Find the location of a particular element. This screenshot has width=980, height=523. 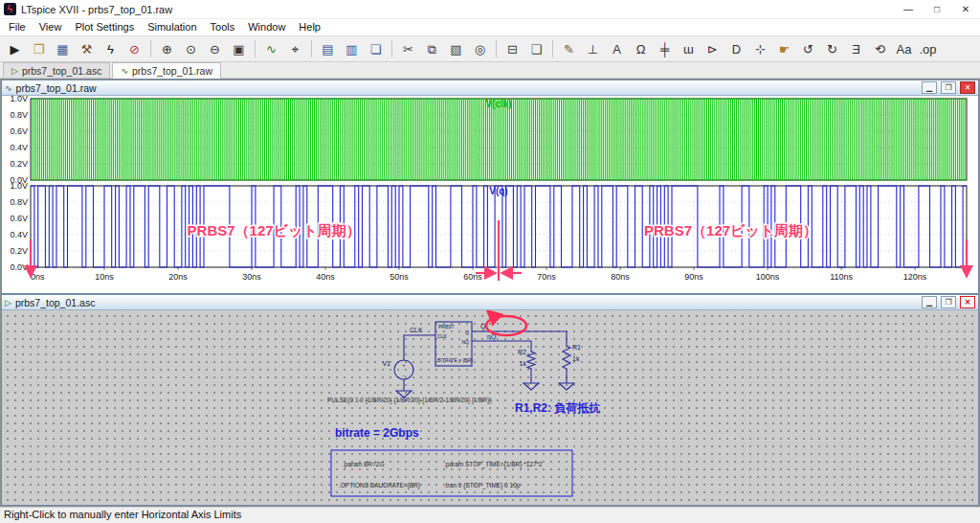

ground-icon: ⊥ is located at coordinates (593, 49).